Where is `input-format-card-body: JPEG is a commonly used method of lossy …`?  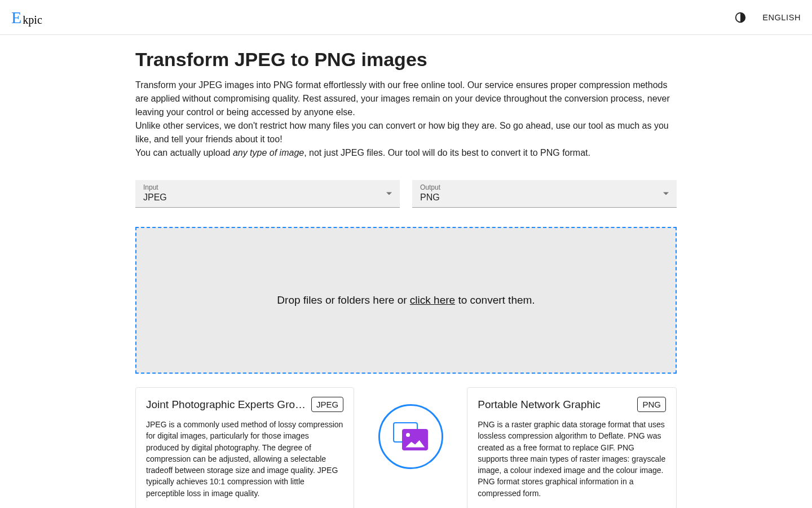
input-format-card-body: JPEG is a commonly used method of lossy … is located at coordinates (245, 459).